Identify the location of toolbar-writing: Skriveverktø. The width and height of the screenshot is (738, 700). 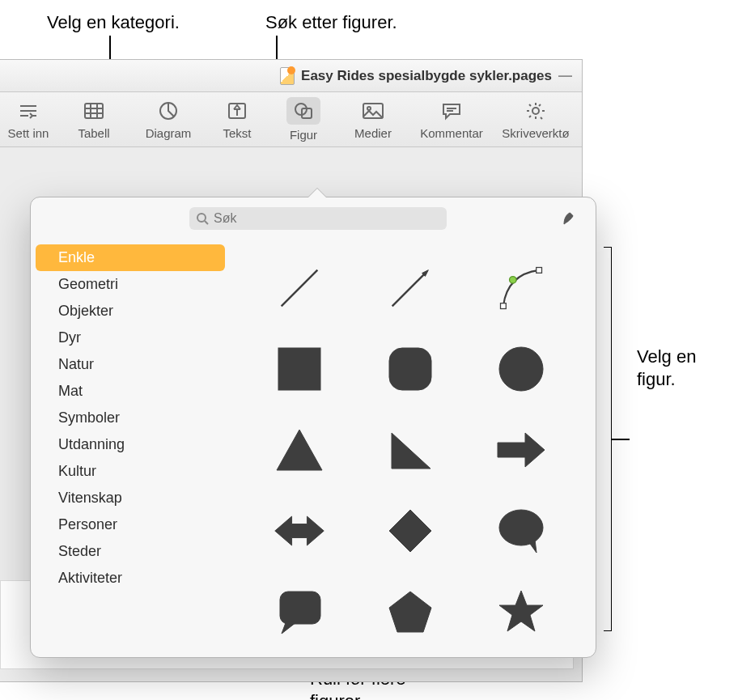
(536, 120).